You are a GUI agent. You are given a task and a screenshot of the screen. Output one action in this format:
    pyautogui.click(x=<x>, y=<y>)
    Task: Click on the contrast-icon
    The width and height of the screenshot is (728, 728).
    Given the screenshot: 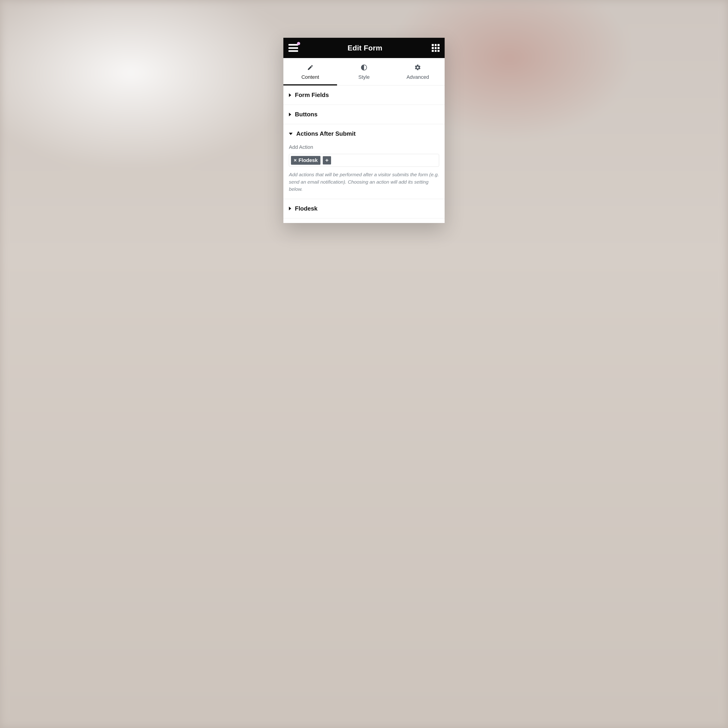 What is the action you would take?
    pyautogui.click(x=364, y=67)
    